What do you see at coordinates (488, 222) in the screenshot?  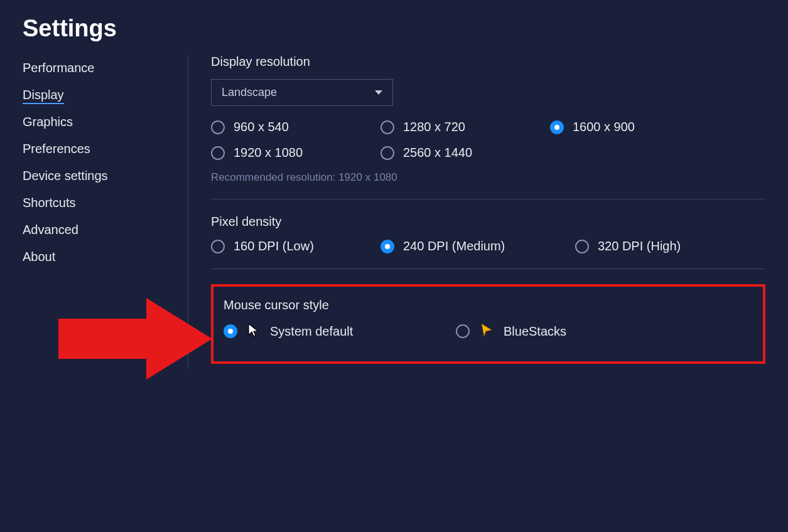 I see `pixel-density-heading: Pixel density` at bounding box center [488, 222].